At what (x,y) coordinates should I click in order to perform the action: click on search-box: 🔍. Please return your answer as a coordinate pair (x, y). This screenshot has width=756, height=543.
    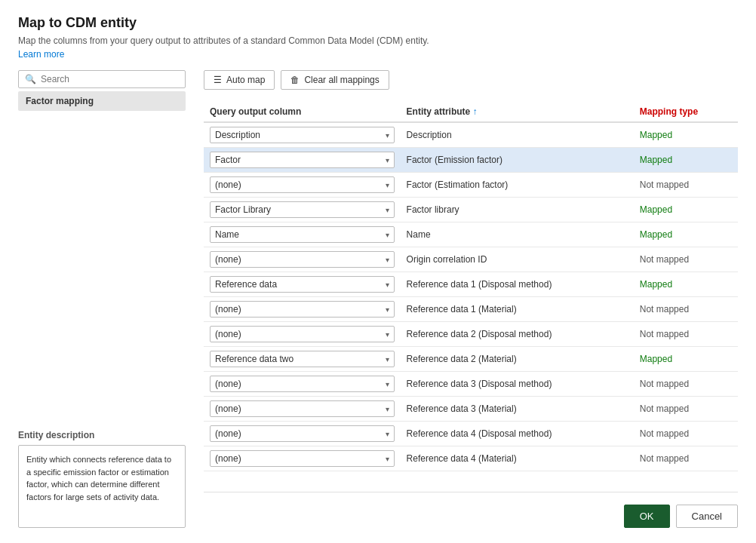
    Looking at the image, I should click on (102, 79).